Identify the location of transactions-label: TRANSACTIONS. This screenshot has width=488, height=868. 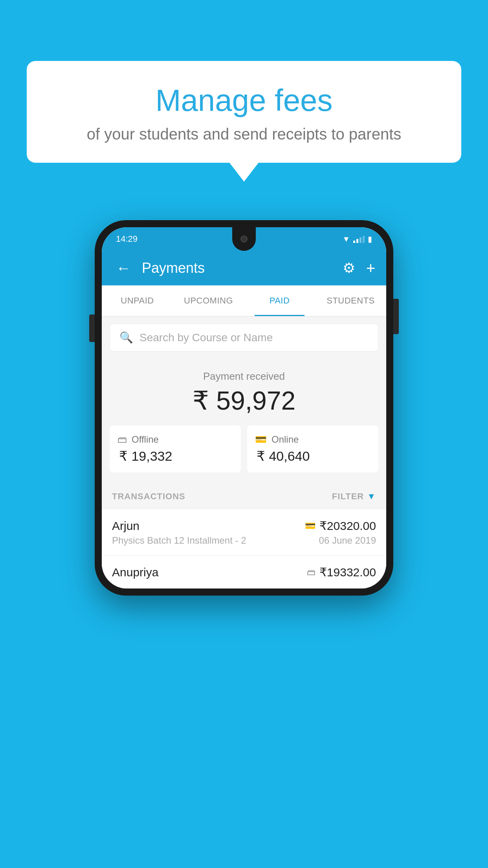
(149, 497).